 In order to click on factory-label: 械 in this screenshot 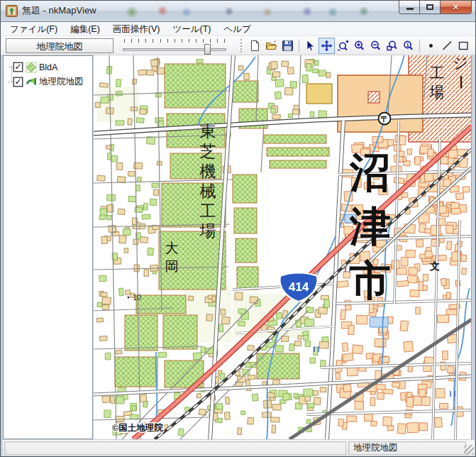, I will do `click(209, 191)`.